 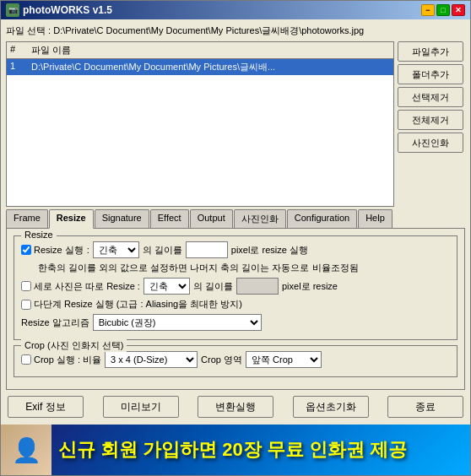 I want to click on photo-print-button: 사진인화, so click(x=430, y=143).